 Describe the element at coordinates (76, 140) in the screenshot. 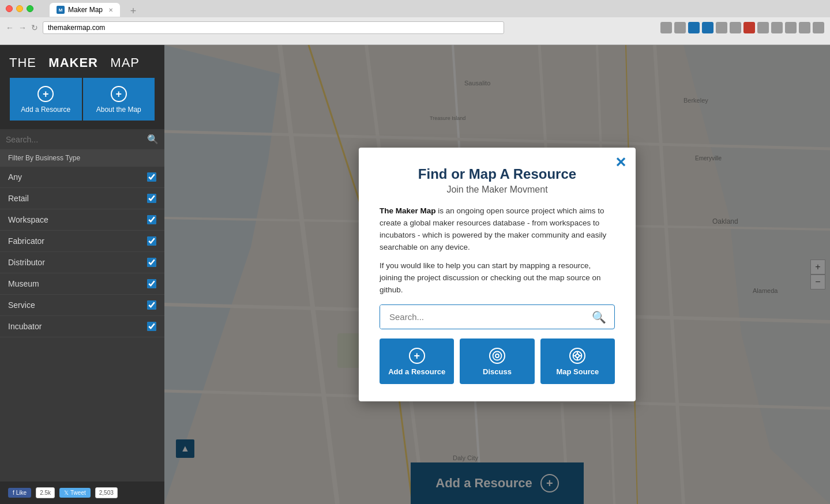

I see `sidebar-search-input` at that location.